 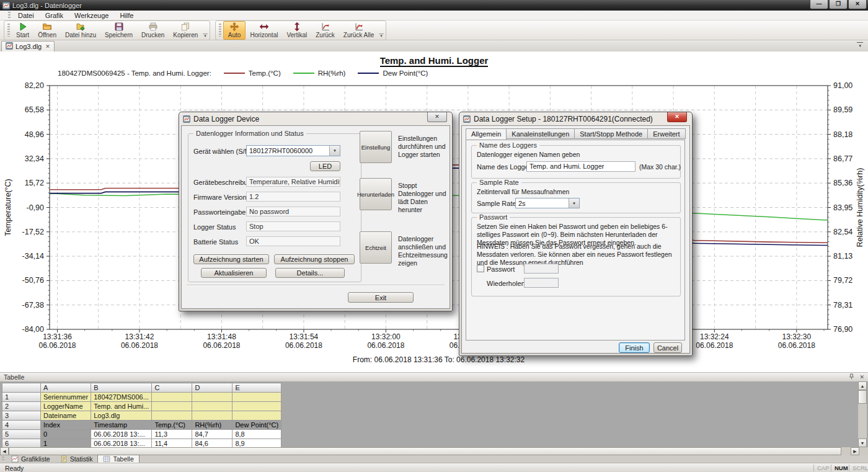 I want to click on table-cell: Dew Point(°C), so click(x=257, y=425).